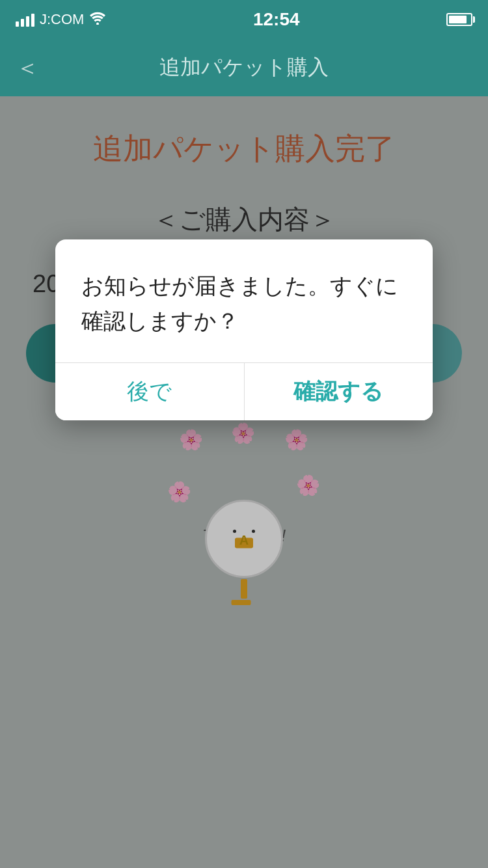  I want to click on status-left: J:COM, so click(61, 20).